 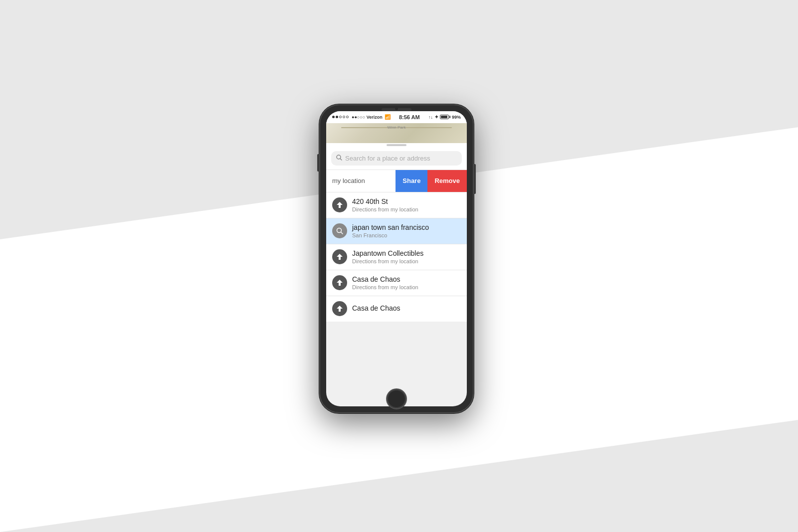 I want to click on list-item: japan town san francisco San Francisco, so click(x=397, y=231).